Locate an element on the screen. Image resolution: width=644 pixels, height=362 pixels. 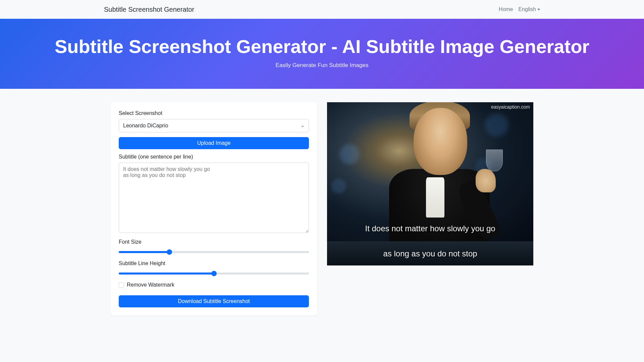
nav-right: Home English is located at coordinates (519, 9).